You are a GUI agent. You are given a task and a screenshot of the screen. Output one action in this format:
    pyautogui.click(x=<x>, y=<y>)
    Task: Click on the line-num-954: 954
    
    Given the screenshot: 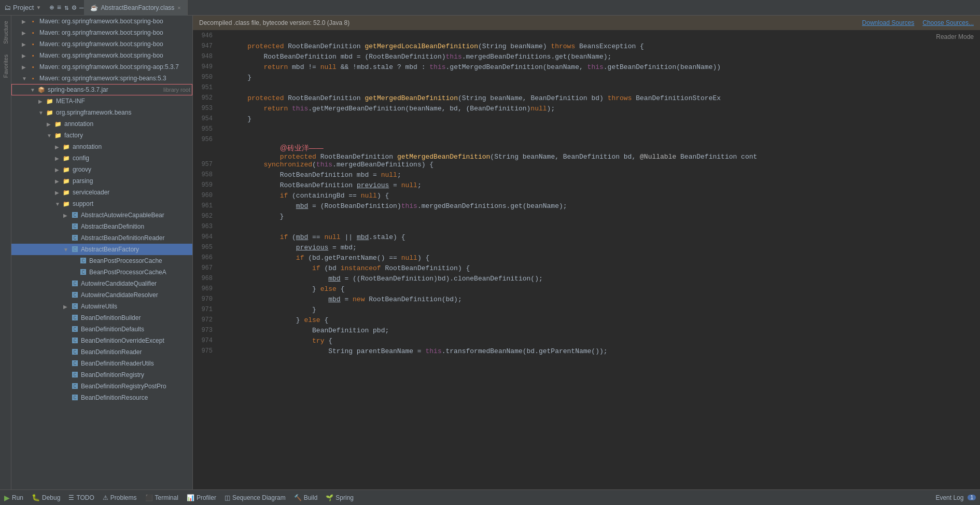 What is the action you would take?
    pyautogui.click(x=206, y=119)
    